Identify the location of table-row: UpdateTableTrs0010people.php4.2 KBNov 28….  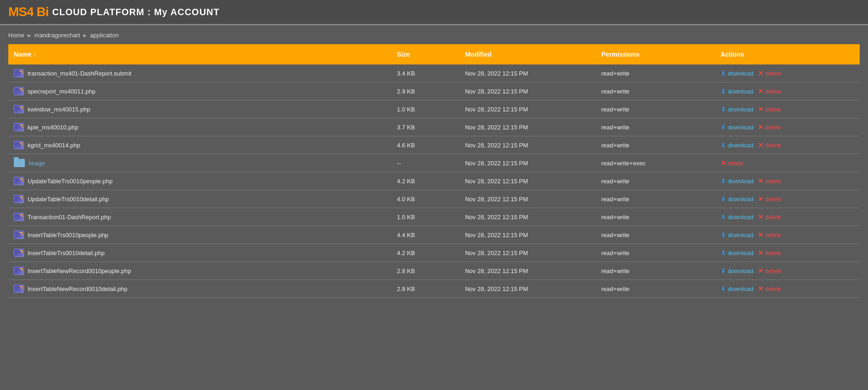
(434, 181).